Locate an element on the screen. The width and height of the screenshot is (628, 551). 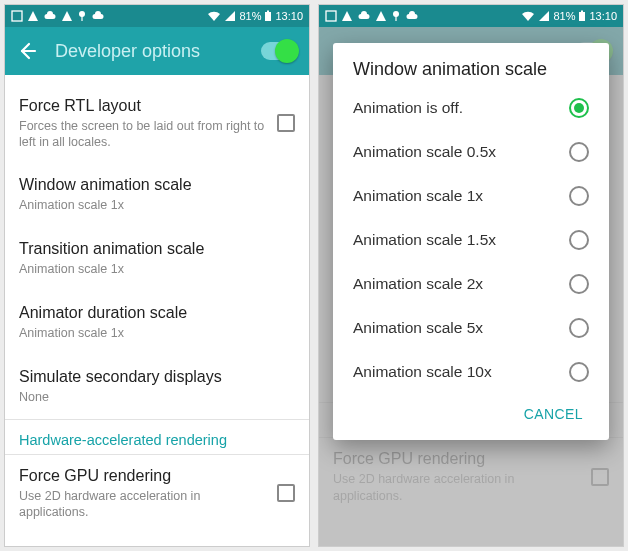
option-label: Animation scale 1x is located at coordinates (461, 196).